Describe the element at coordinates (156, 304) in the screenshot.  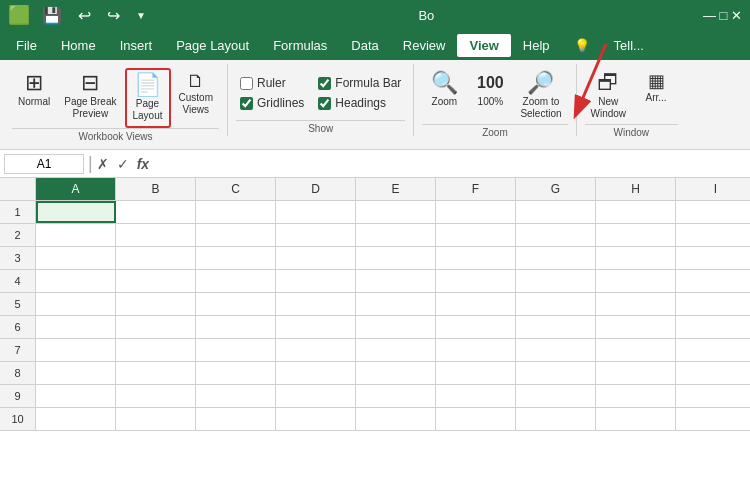
I see `cell-B5` at that location.